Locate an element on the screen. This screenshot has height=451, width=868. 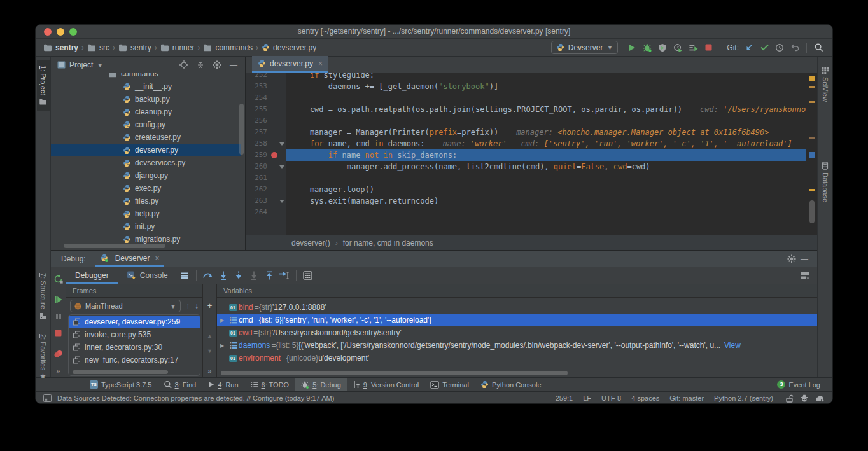
spy-icon is located at coordinates (804, 398).